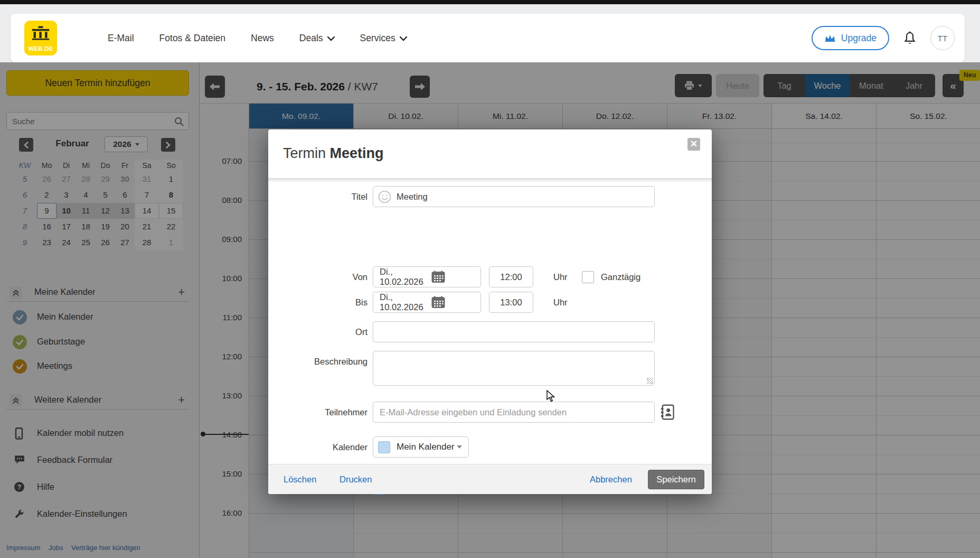 Image resolution: width=980 pixels, height=558 pixels. I want to click on bis-time-input: 13:00, so click(511, 302).